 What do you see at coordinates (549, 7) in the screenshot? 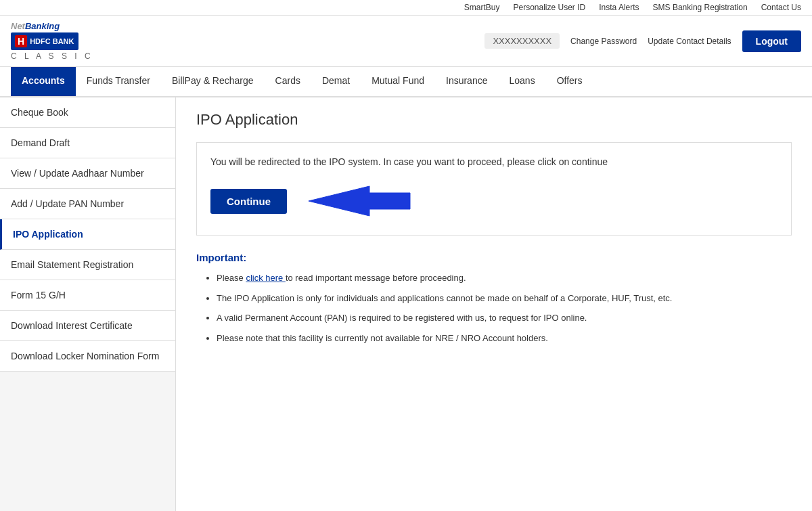
I see `personalize-link: Personalize User ID` at bounding box center [549, 7].